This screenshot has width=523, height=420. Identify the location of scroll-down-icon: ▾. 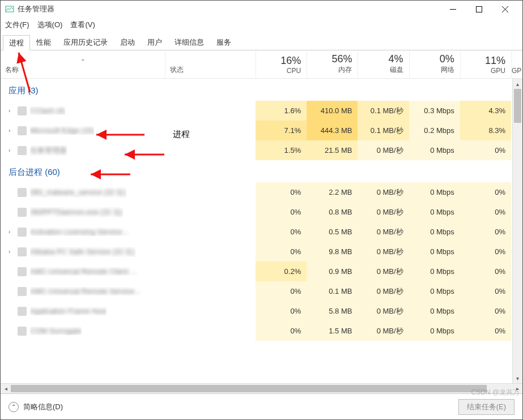
(518, 378).